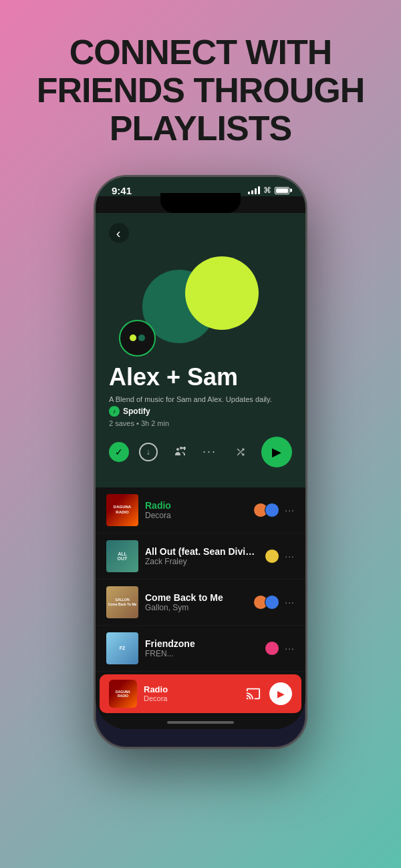 This screenshot has height=868, width=401. What do you see at coordinates (253, 694) in the screenshot?
I see `cast-icon` at bounding box center [253, 694].